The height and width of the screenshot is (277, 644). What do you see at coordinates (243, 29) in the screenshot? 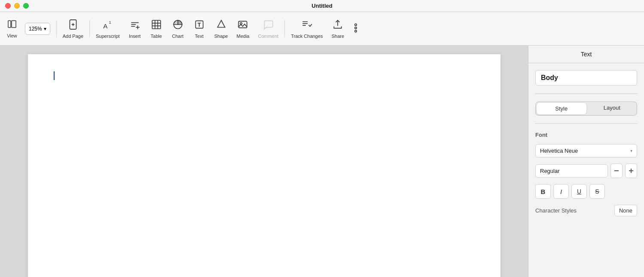
I see `media-button: Media` at bounding box center [243, 29].